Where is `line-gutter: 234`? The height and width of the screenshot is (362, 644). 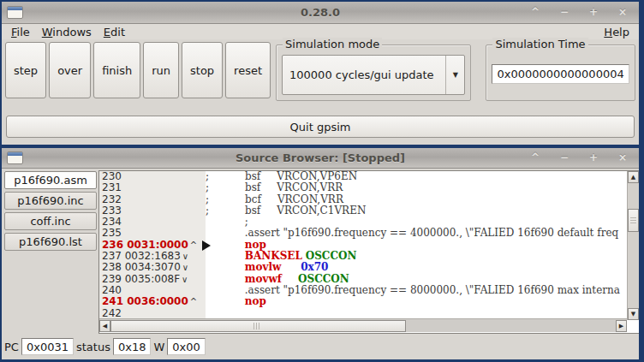
line-gutter: 234 is located at coordinates (152, 223).